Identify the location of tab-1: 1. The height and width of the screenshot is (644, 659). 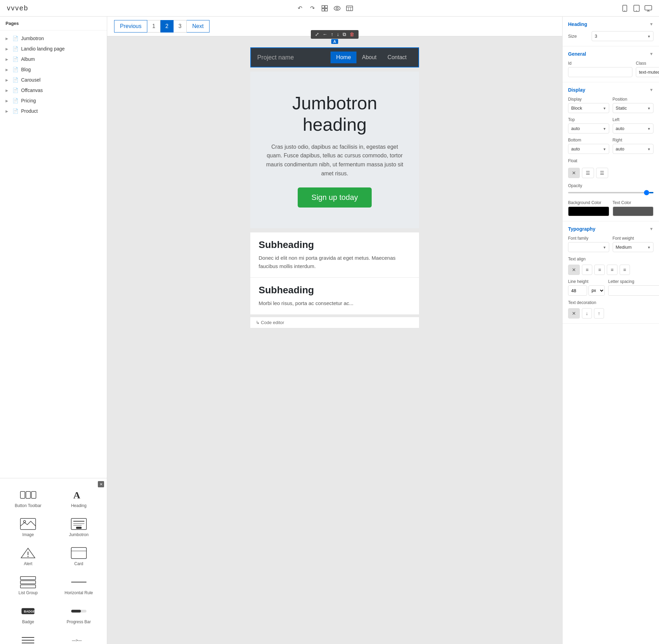
(154, 26).